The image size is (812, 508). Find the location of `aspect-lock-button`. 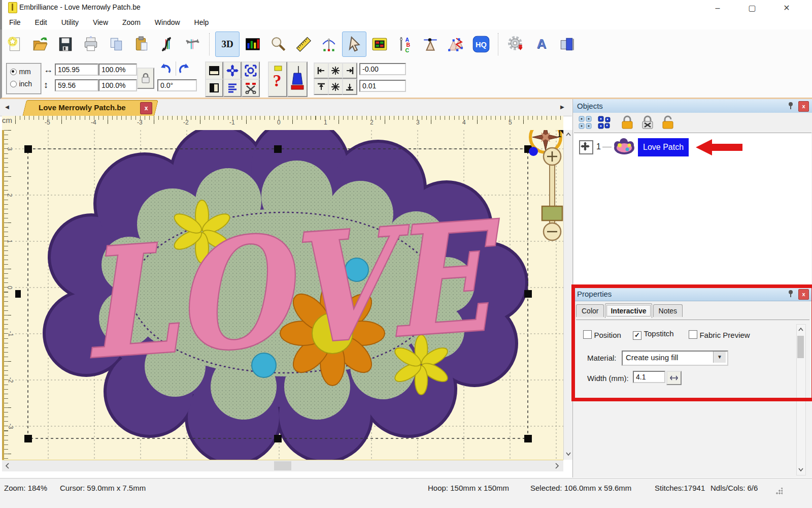

aspect-lock-button is located at coordinates (146, 78).